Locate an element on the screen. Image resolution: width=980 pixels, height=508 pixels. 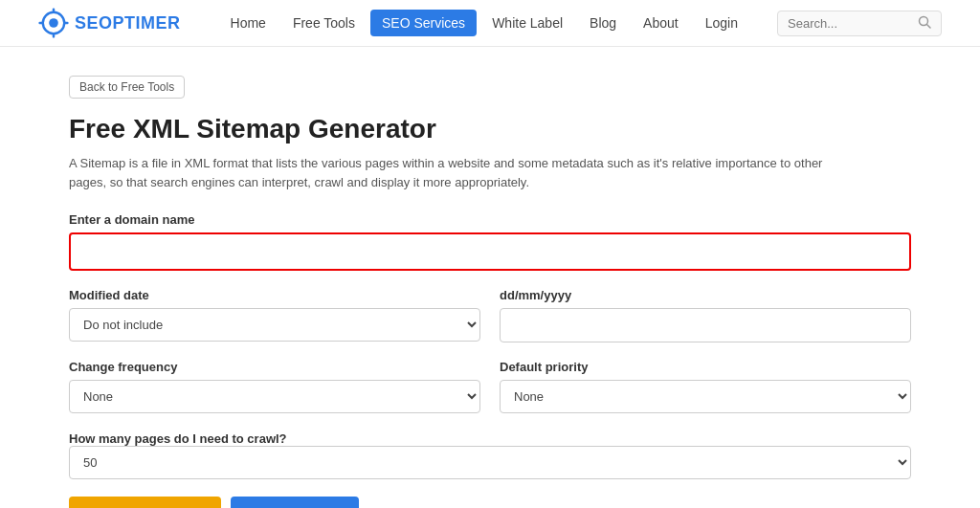
nav-free-tools: Free Tools is located at coordinates (323, 23).